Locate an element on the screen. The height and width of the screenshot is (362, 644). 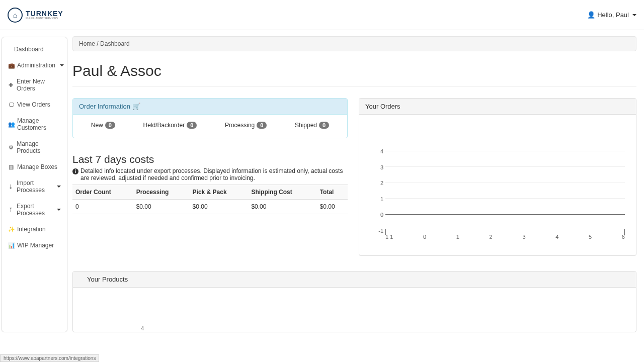
briefcase-icon: 💼 is located at coordinates (11, 65).